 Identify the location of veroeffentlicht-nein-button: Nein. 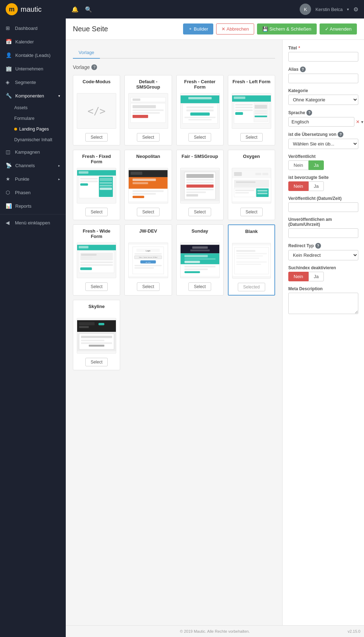
(299, 165).